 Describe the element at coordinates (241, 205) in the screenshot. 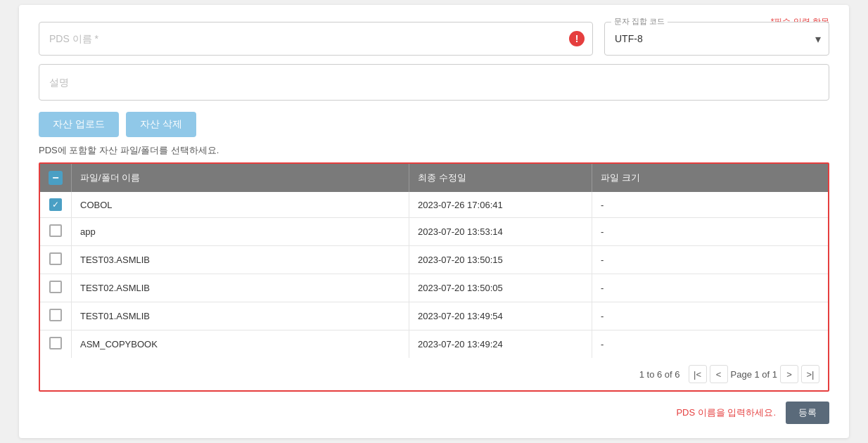

I see `row-filename: COBOL` at that location.